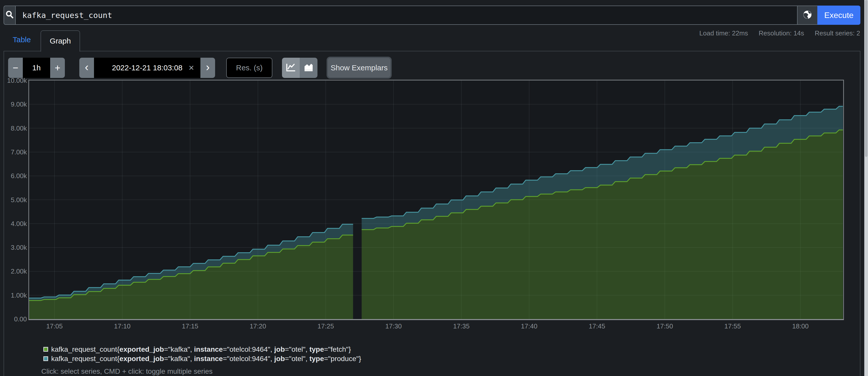 The image size is (868, 376). I want to click on query-input, so click(406, 15).